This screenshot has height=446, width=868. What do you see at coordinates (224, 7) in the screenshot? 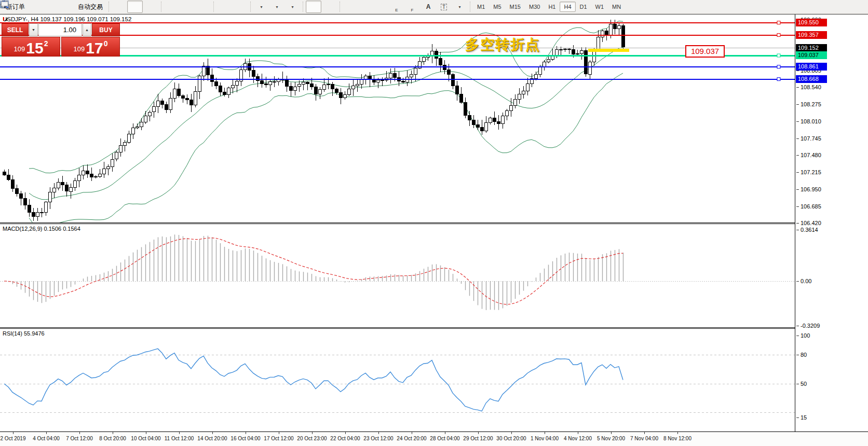
I see `auto-scroll-button` at bounding box center [224, 7].